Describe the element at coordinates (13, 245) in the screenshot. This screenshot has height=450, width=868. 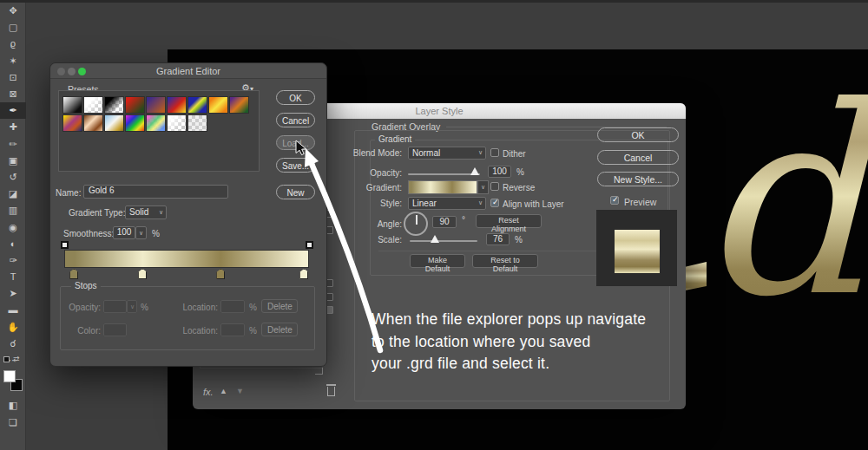
I see `dodge-tool: ◐` at that location.